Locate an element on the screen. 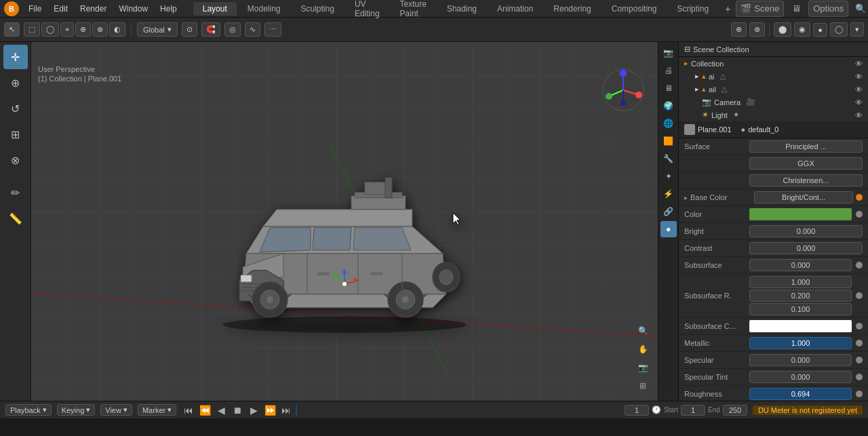  output-props-icon: 🖨 is located at coordinates (669, 71).